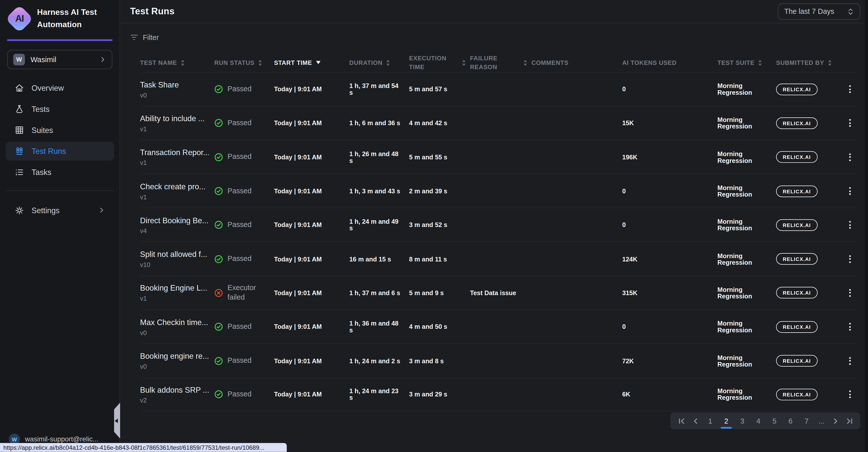  Describe the element at coordinates (379, 123) in the screenshot. I see `duration-cell: 1 h, 6 m and 36 s` at that location.